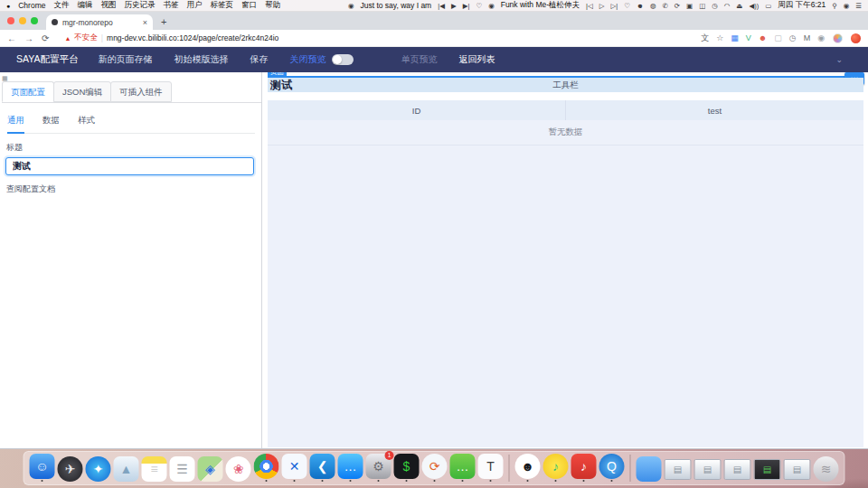 Image resolution: width=868 pixels, height=488 pixels. I want to click on dock-chrome-icon, so click(267, 468).